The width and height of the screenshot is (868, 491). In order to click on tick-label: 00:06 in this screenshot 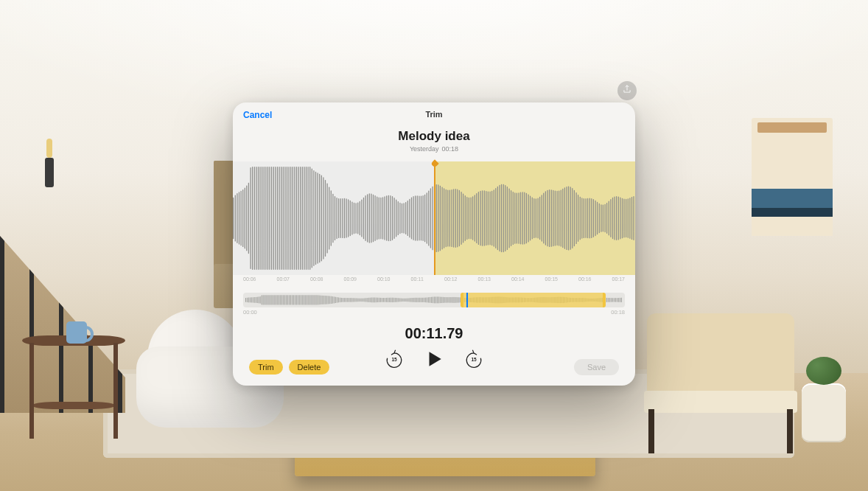, I will do `click(250, 279)`.